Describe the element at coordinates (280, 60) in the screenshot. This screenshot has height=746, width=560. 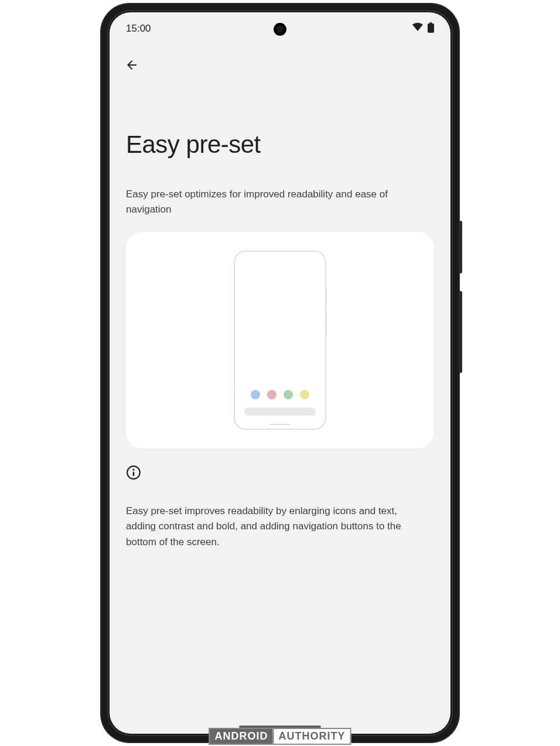
I see `nav-row` at that location.